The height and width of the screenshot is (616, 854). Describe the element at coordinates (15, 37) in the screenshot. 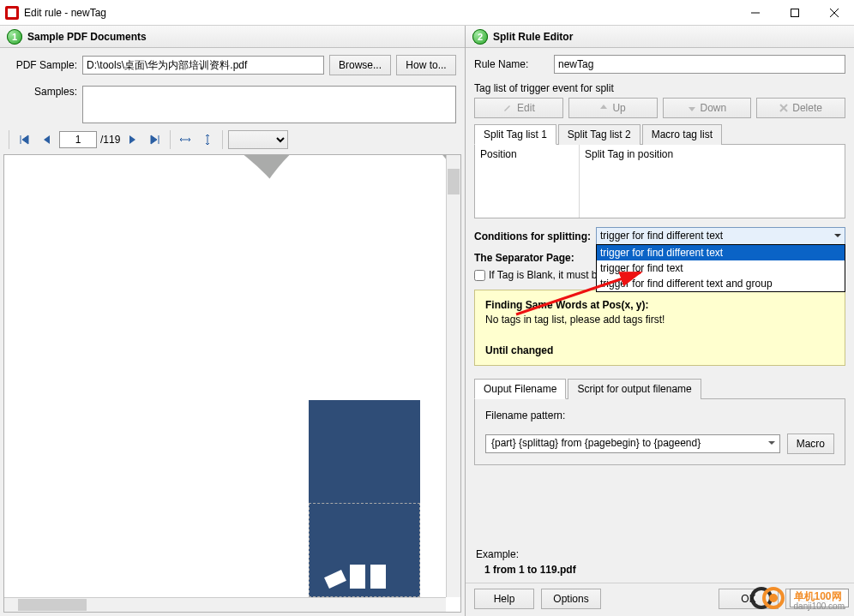

I see `step-1-badge: 1` at that location.